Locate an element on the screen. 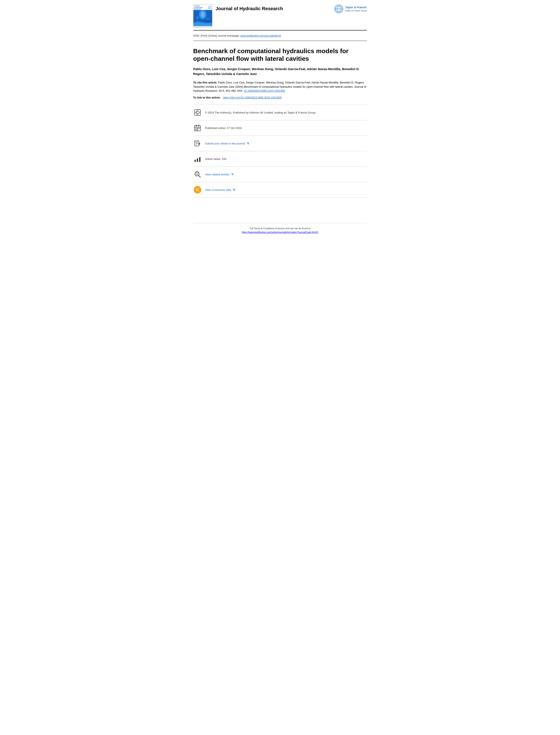 Image resolution: width=560 pixels, height=735 pixels. page-footer: Full Terms & Conditions of access and us… is located at coordinates (280, 229).